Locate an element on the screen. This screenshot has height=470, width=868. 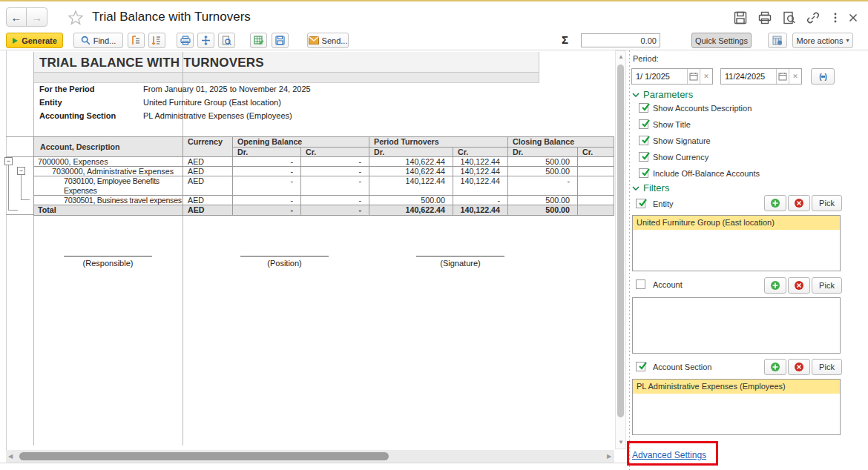
info-label-section: Accounting Section is located at coordinates (77, 116).